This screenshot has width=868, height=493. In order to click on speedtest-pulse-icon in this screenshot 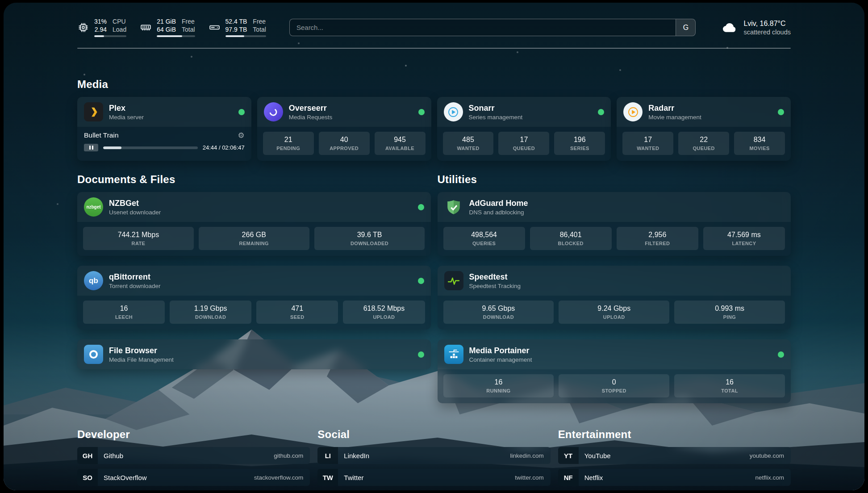, I will do `click(454, 280)`.